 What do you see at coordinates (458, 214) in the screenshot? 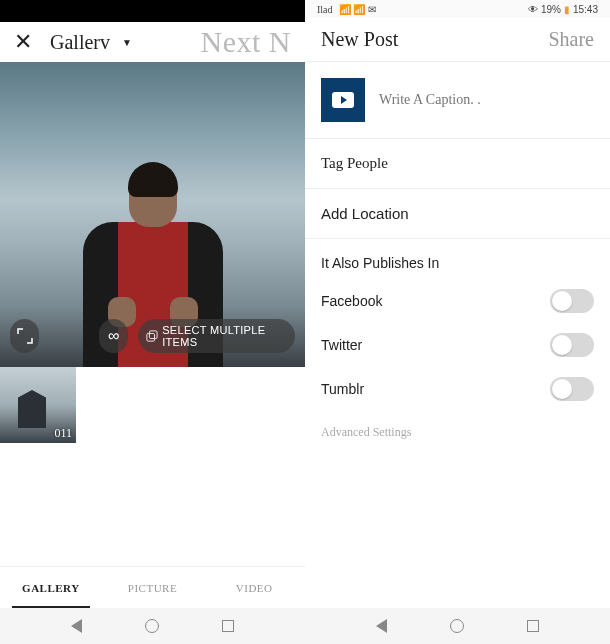
I see `add-location-row: Add Location` at bounding box center [458, 214].